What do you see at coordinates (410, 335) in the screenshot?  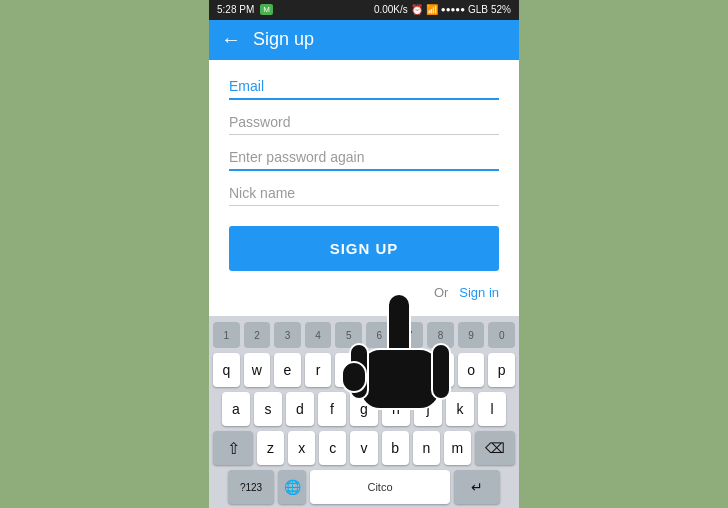 I see `key-7: 7` at bounding box center [410, 335].